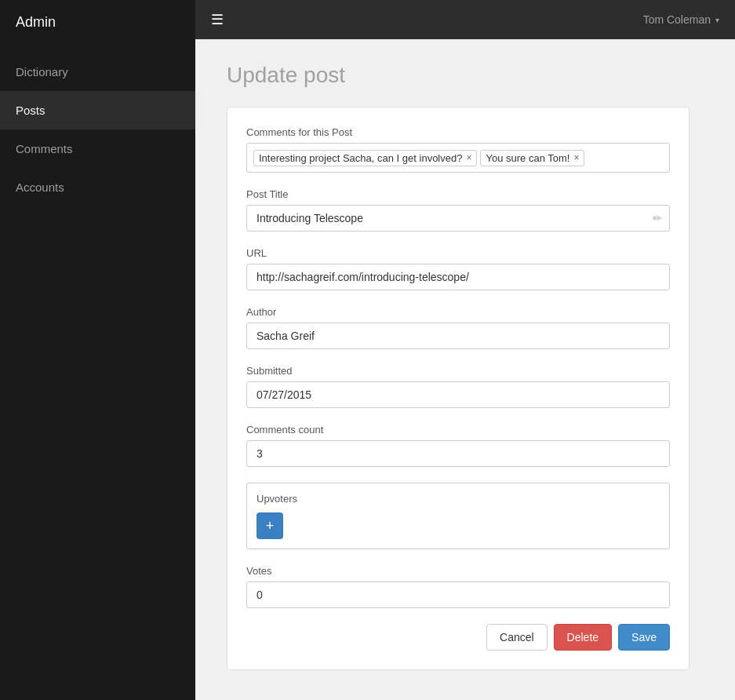 The width and height of the screenshot is (735, 700). I want to click on submitted-group: Submitted, so click(458, 386).